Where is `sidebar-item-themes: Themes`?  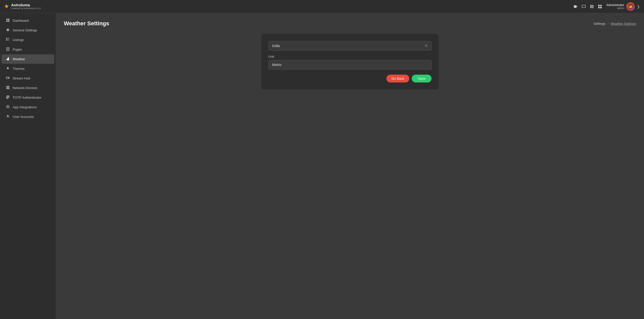 sidebar-item-themes: Themes is located at coordinates (28, 69).